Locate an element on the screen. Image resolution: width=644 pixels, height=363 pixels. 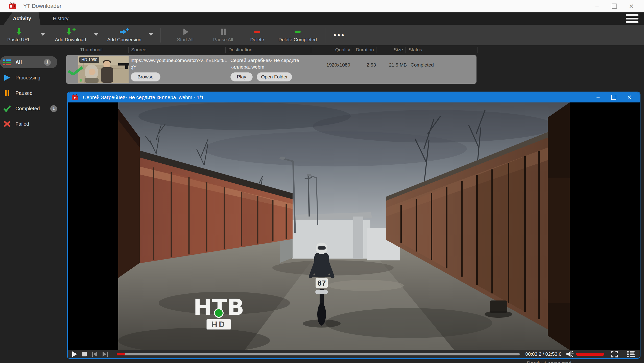
table-header: Thumbnail Source Destination Quality Dur… is located at coordinates (354, 50).